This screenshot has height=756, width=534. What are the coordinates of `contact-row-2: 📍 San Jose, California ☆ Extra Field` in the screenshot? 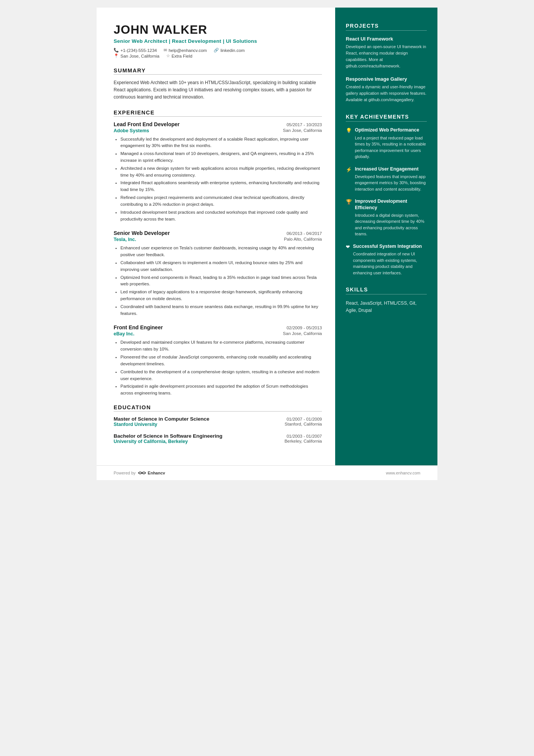 It's located at (218, 56).